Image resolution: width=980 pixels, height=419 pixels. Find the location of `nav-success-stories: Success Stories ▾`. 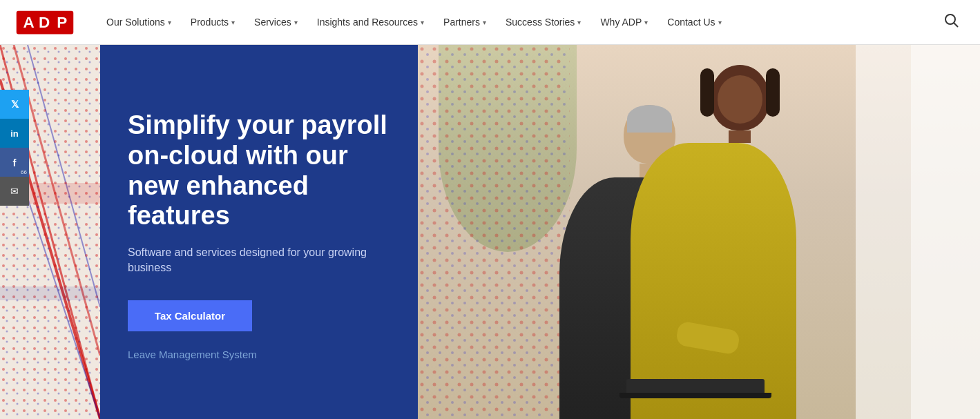

nav-success-stories: Success Stories ▾ is located at coordinates (543, 22).